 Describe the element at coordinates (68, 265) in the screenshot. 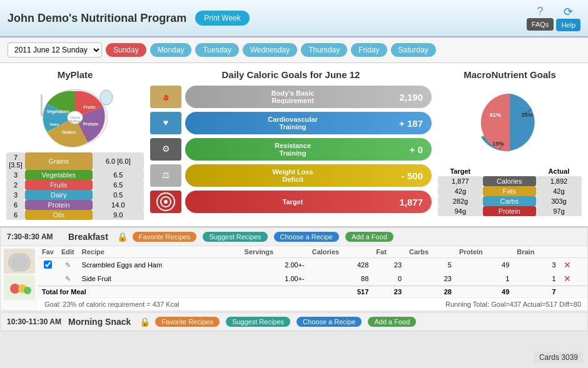

I see `eggs-edit-icon: ✎` at that location.